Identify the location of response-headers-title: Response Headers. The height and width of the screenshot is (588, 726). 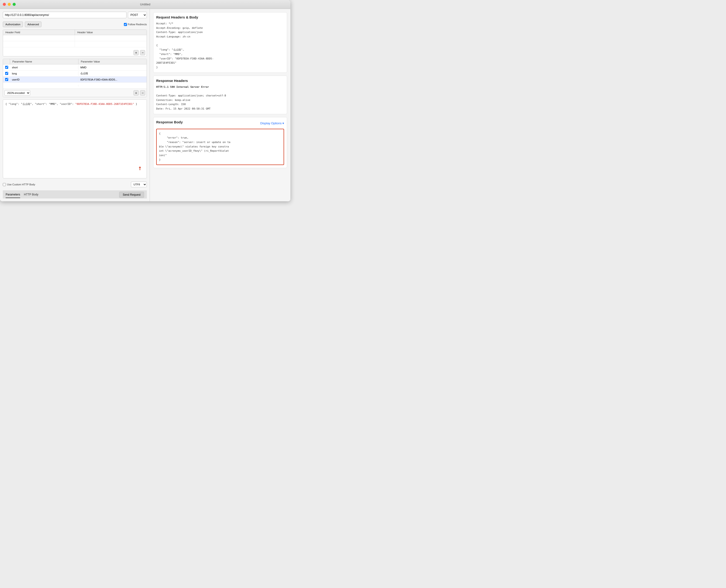
(220, 81).